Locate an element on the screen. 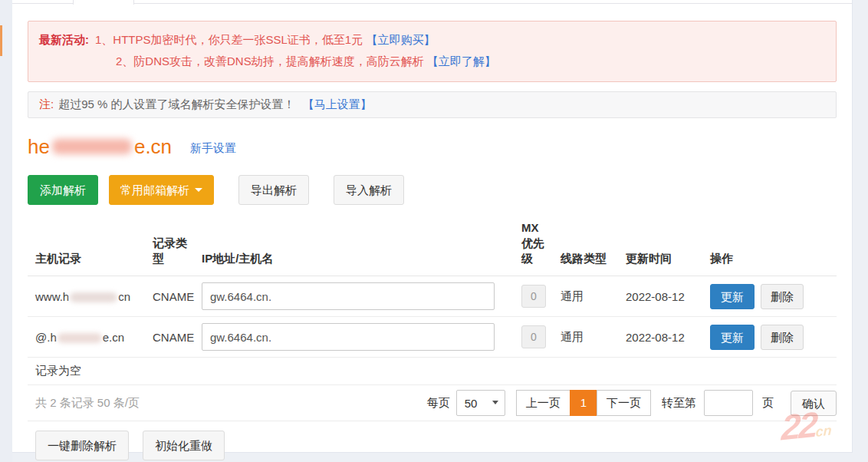 The width and height of the screenshot is (868, 462). pagination-bar: 共 2 条记录 50 条/页 每页 50 上一页 1 下一页 转至第 页 确认 is located at coordinates (432, 404).